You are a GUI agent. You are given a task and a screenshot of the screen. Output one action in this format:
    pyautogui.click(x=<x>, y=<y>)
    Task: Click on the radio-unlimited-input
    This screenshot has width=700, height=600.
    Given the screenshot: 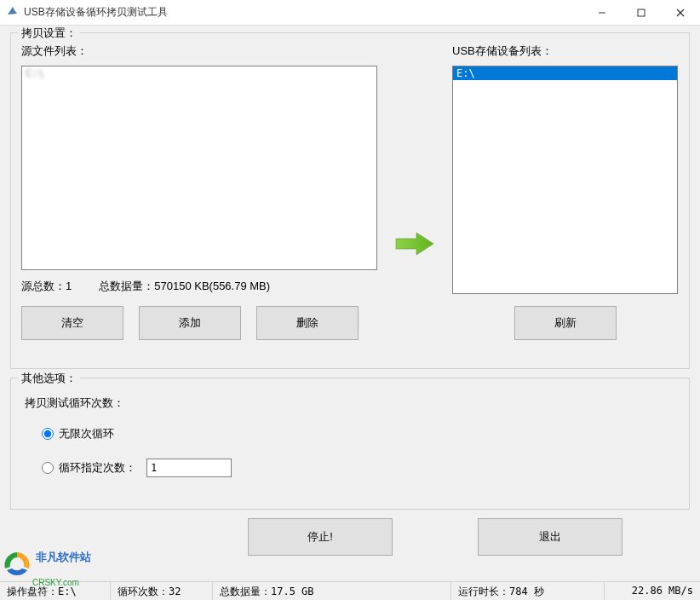 What is the action you would take?
    pyautogui.click(x=48, y=434)
    